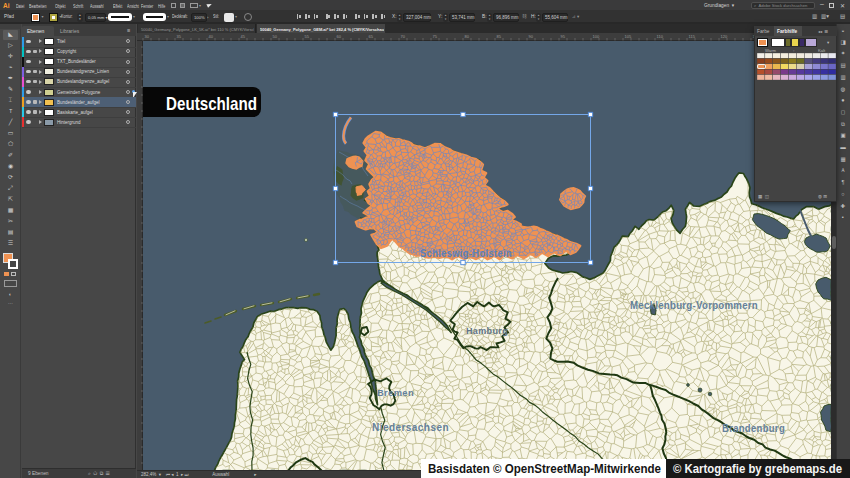 The height and width of the screenshot is (478, 850). I want to click on svg-text:Basisdaten © OpenStreetMap-Mit: Basisdaten © OpenStreetMap-Mitwirkende, so click(544, 468).